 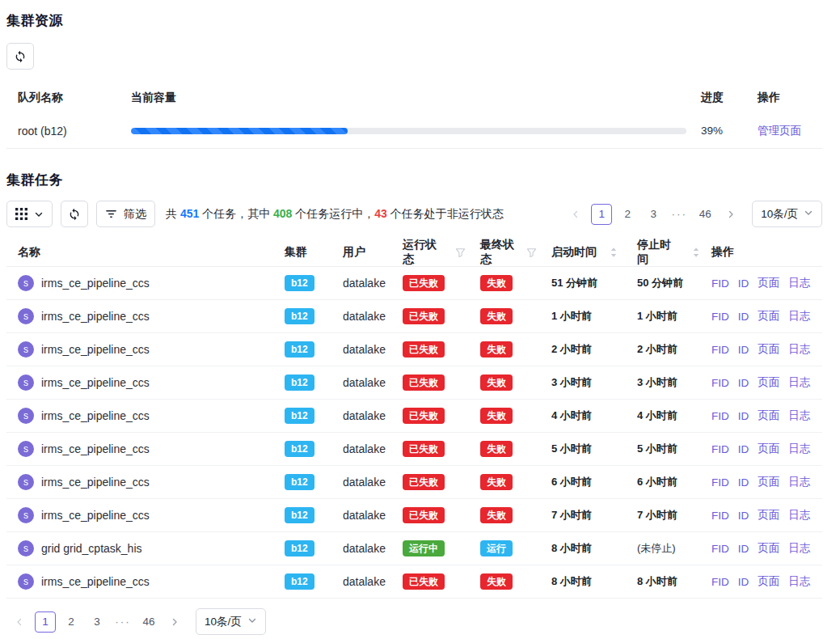 What do you see at coordinates (779, 131) in the screenshot?
I see `manage-page-link: 管理页面` at bounding box center [779, 131].